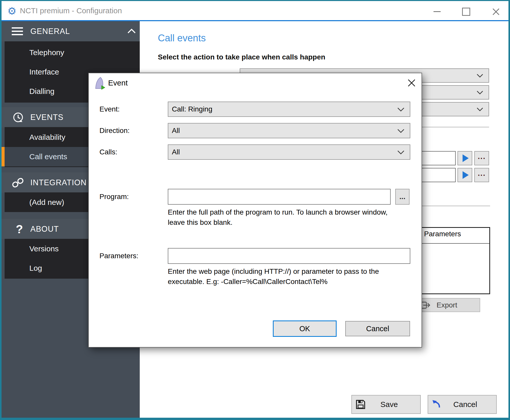 The width and height of the screenshot is (510, 420). What do you see at coordinates (18, 183) in the screenshot?
I see `chain-link-icon` at bounding box center [18, 183].